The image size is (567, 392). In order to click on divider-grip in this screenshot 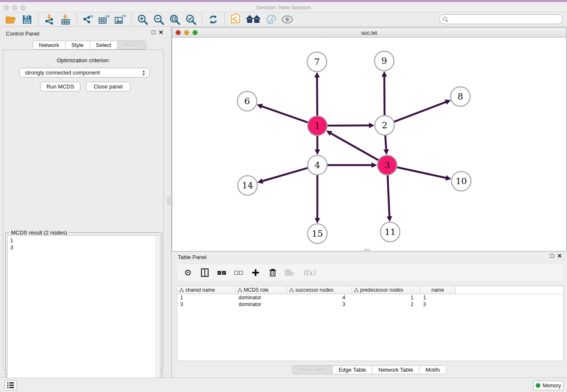, I will do `click(169, 201)`.